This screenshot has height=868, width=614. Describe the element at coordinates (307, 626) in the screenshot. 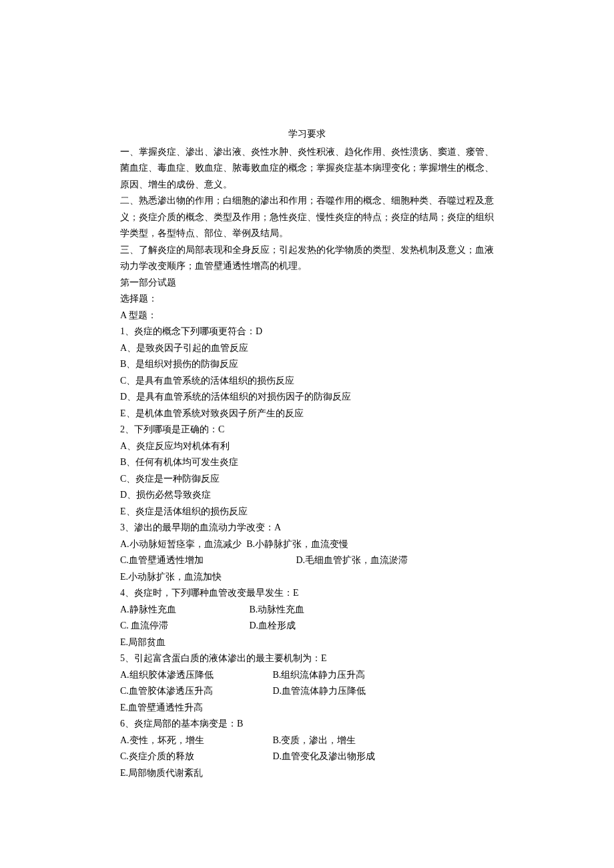

I see `q4-line2: C. 血流停滞 D.血栓形成` at that location.